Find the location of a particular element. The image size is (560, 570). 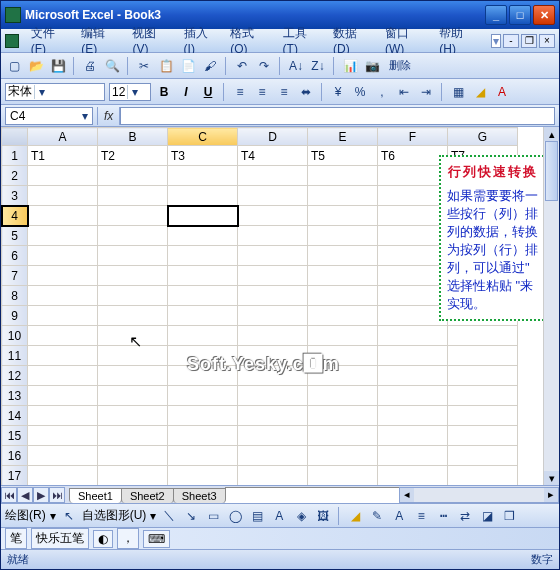

tab-nav-prev: ◀ is located at coordinates (25, 495).